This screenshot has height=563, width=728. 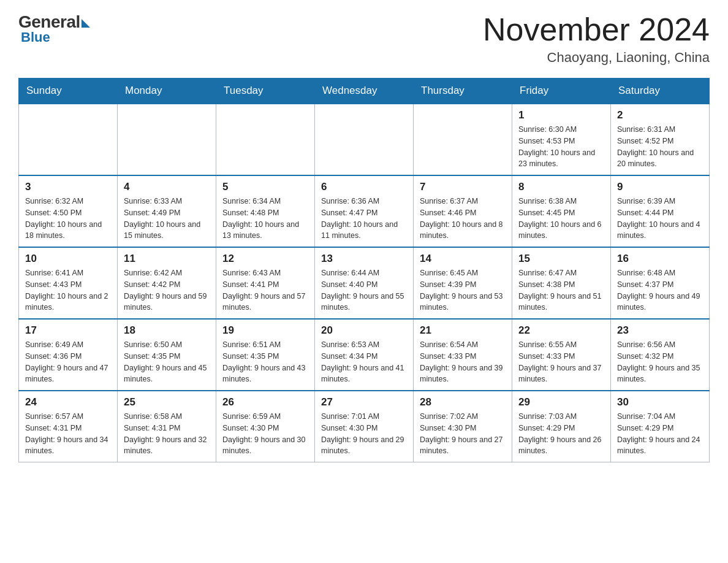 I want to click on calendar-cell: 18Sunrise: 6:50 AM Sunset: 4:35 PM Dayli…, so click(x=167, y=354).